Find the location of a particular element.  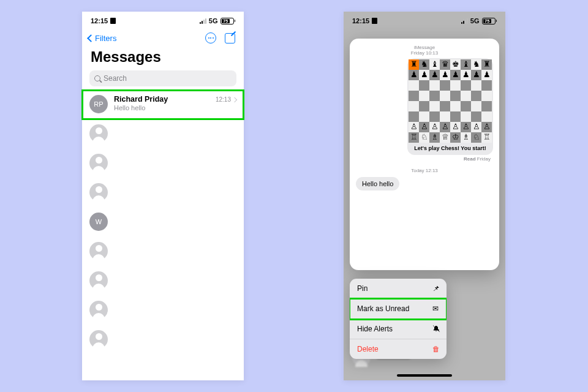

menu-hide-alerts: Hide Alerts 🔕︎ is located at coordinates (398, 330).